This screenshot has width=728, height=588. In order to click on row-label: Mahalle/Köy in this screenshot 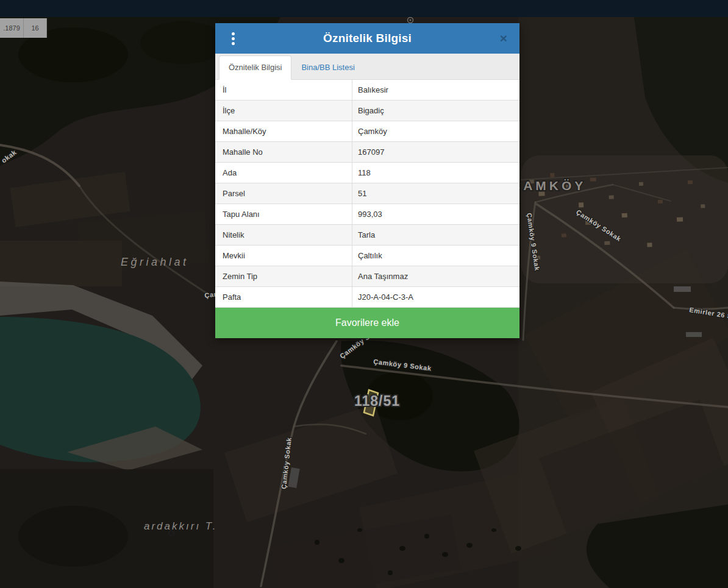, I will do `click(284, 132)`.